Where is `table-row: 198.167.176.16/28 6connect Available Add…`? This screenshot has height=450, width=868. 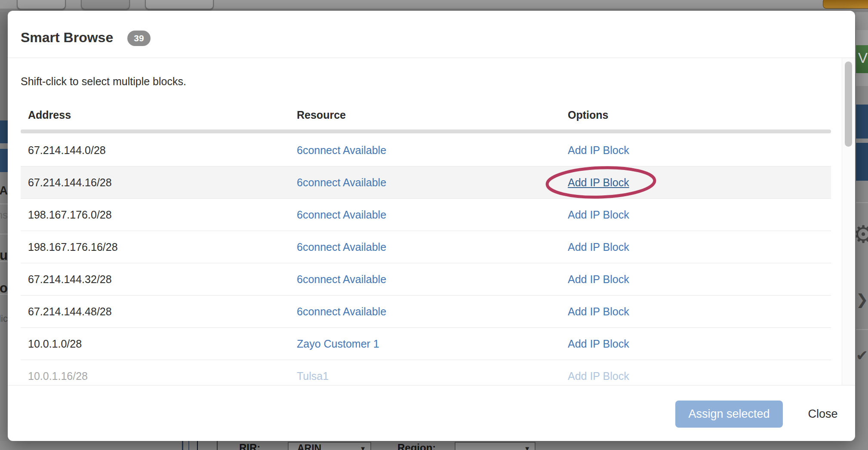 table-row: 198.167.176.16/28 6connect Available Add… is located at coordinates (426, 247).